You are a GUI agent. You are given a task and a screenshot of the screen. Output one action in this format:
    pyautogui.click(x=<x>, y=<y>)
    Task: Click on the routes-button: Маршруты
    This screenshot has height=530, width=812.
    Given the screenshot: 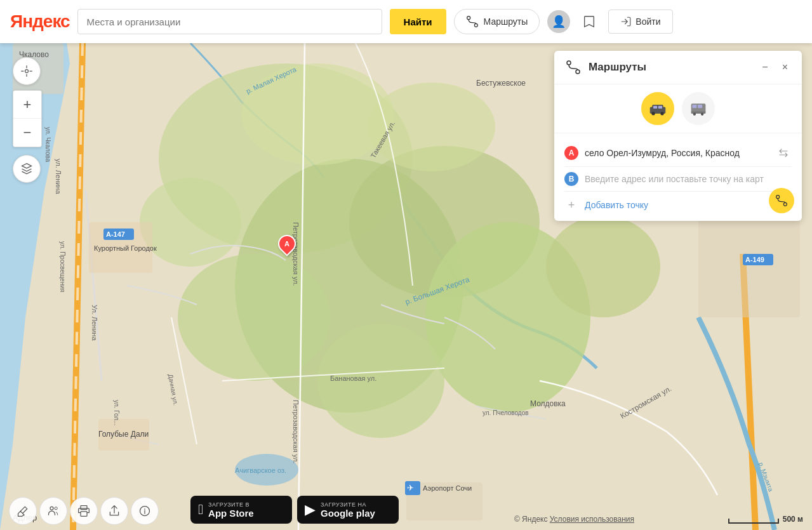 What is the action you would take?
    pyautogui.click(x=497, y=22)
    